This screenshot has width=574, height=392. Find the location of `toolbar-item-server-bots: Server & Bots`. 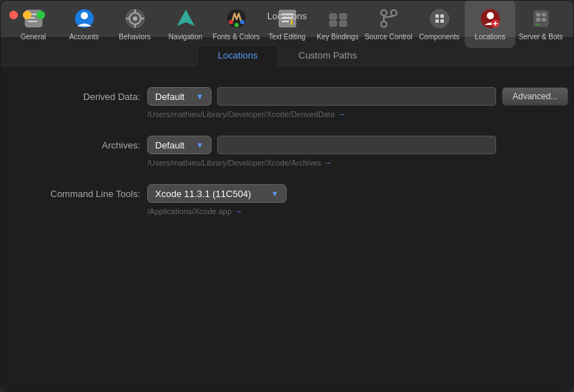

toolbar-item-server-bots: Server & Bots is located at coordinates (540, 24).